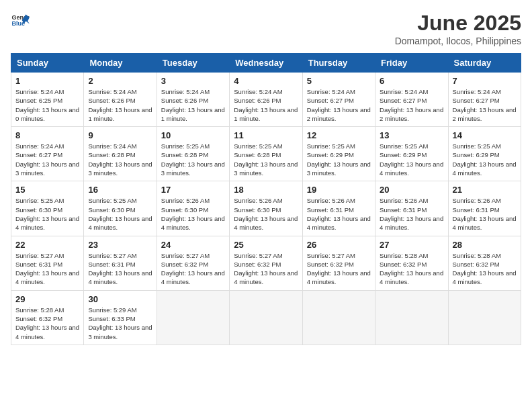 Image resolution: width=532 pixels, height=411 pixels. What do you see at coordinates (266, 28) in the screenshot?
I see `header: General Blue June 2025 Domampot, Ilocos,…` at bounding box center [266, 28].